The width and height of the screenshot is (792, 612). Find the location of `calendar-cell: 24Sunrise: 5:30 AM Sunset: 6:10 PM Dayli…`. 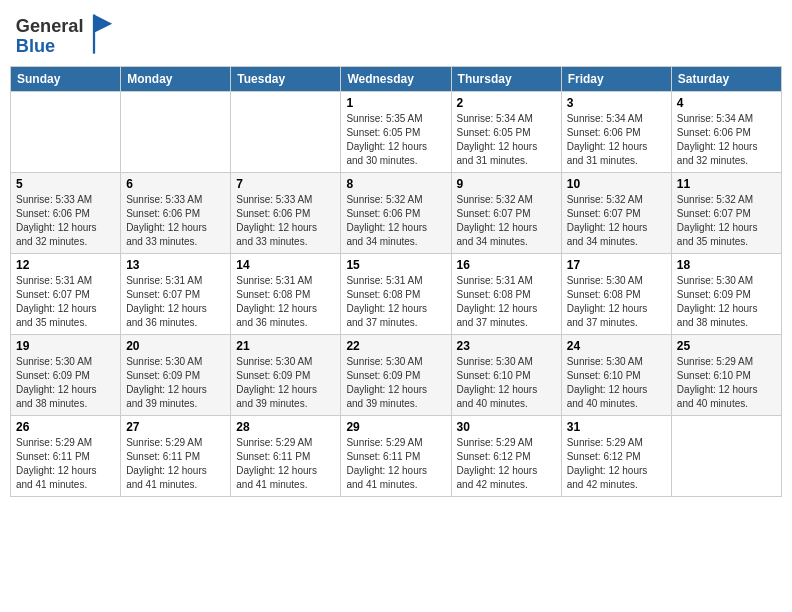

calendar-cell: 24Sunrise: 5:30 AM Sunset: 6:10 PM Dayli… is located at coordinates (616, 376).